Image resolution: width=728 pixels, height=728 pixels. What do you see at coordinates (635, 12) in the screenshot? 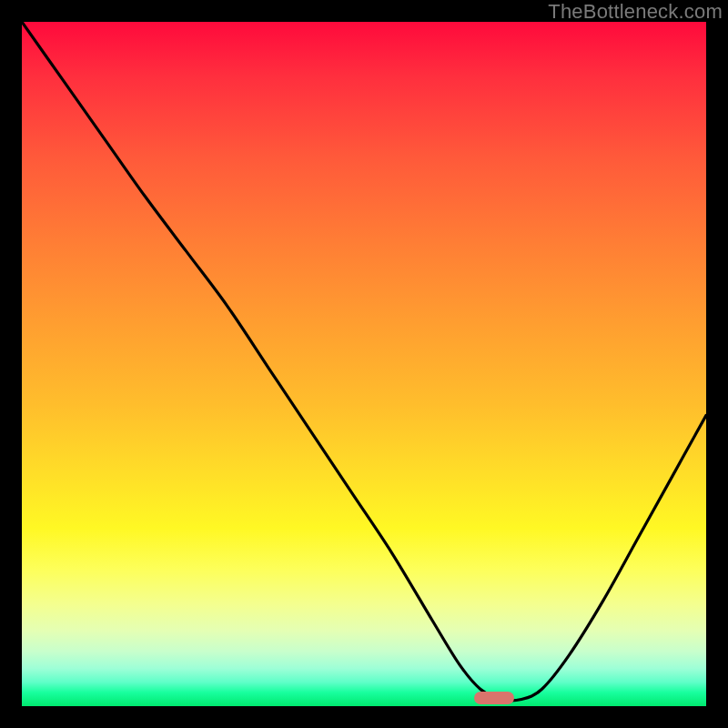
I see `watermark-text: TheBottleneck.com` at bounding box center [635, 12].